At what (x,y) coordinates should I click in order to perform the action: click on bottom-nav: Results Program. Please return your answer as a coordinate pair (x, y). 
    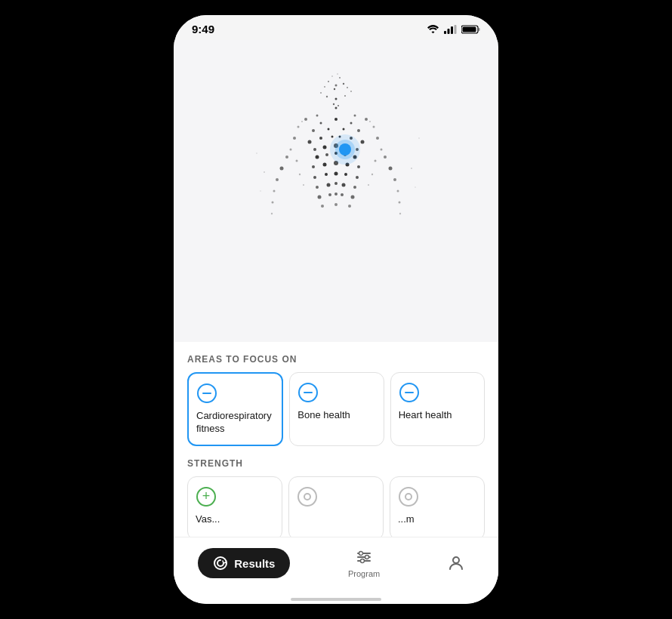
    Looking at the image, I should click on (336, 565).